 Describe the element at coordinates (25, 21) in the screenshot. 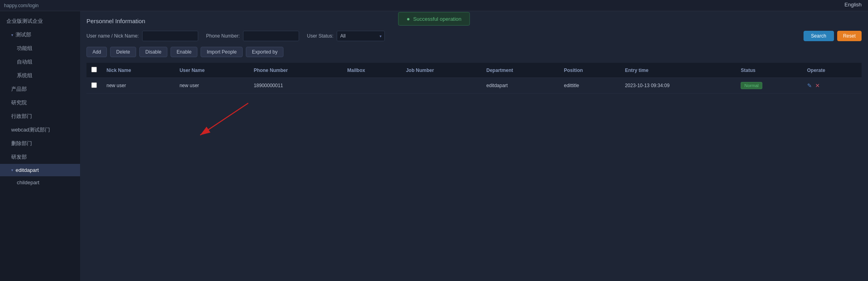

I see `sidebar-label-enterprise: 企业版测试企业` at that location.